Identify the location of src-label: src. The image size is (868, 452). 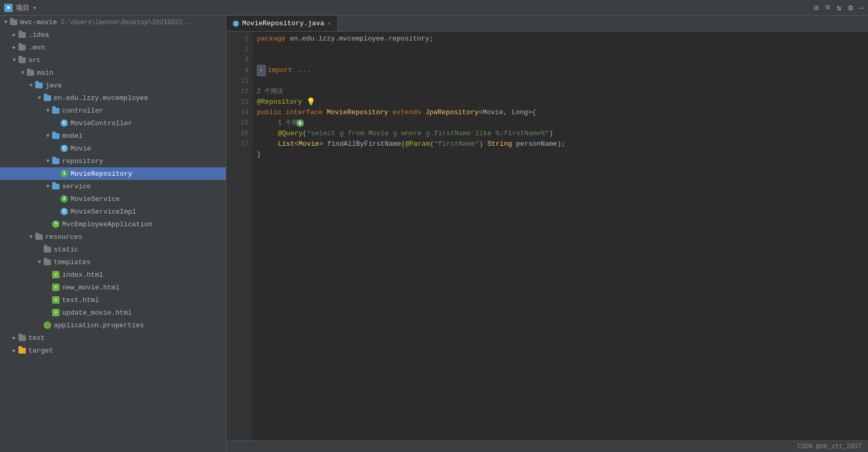
(35, 60).